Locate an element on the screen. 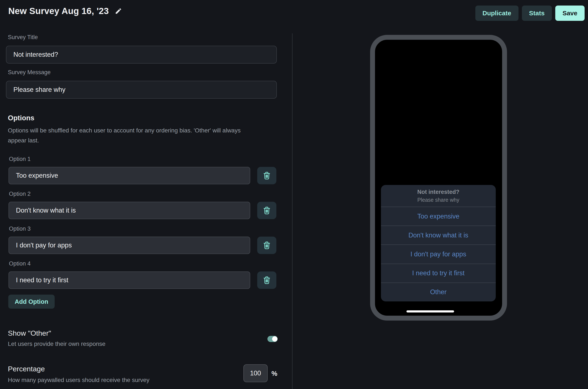  preview-dialog-header: Not interested? Please share why is located at coordinates (438, 196).